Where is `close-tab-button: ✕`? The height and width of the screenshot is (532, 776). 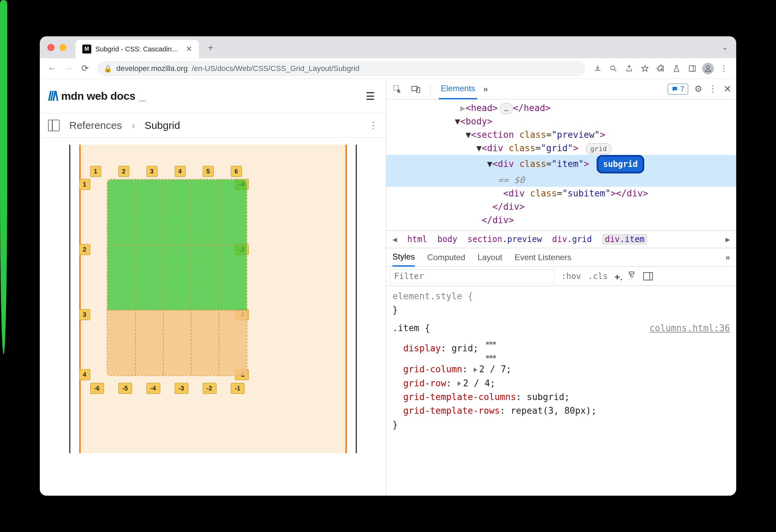
close-tab-button: ✕ is located at coordinates (189, 49).